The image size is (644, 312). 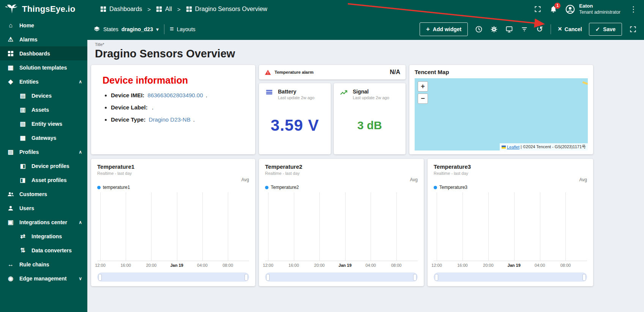 What do you see at coordinates (11, 81) in the screenshot?
I see `entities-icon: ◆` at bounding box center [11, 81].